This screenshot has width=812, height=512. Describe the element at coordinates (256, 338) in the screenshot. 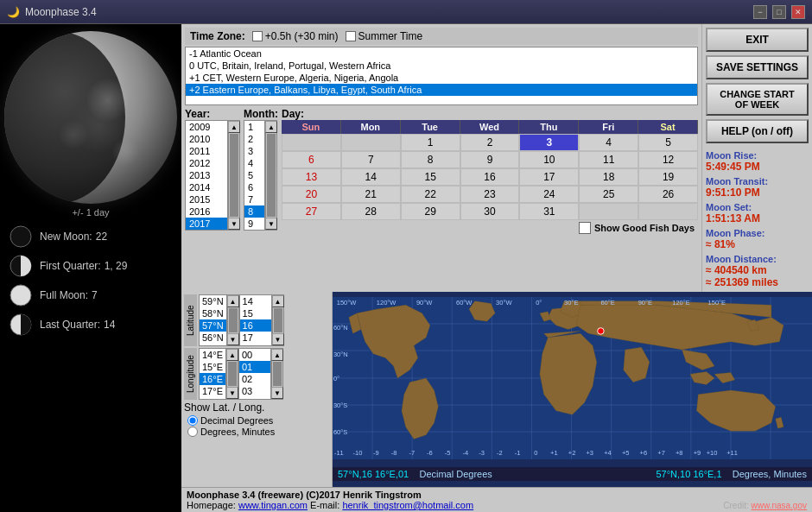

I see `lat-num-17: 17` at that location.